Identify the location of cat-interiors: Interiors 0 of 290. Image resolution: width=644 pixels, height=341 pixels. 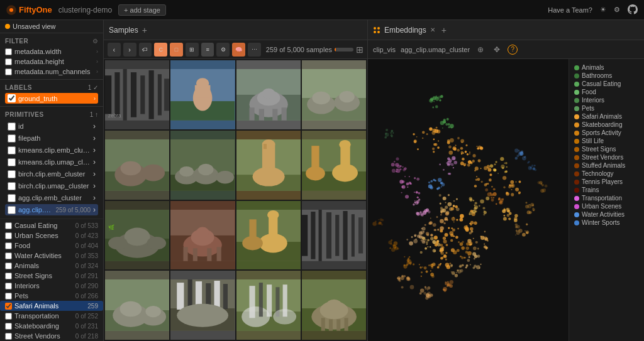
(52, 286).